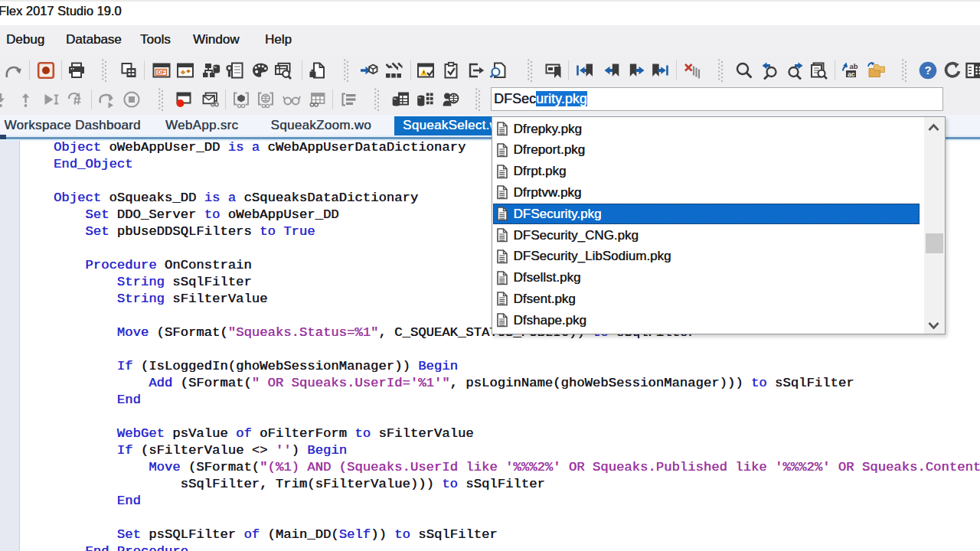  What do you see at coordinates (851, 74) in the screenshot?
I see `svg-text: ac` at bounding box center [851, 74].